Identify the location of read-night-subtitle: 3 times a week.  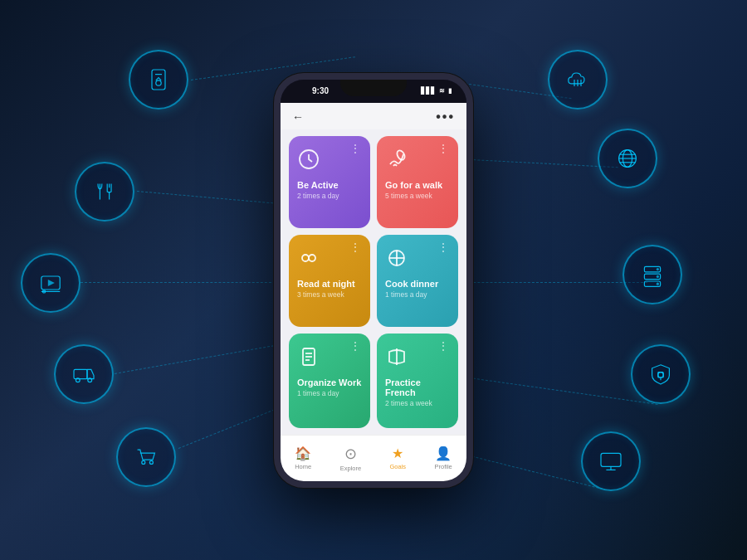
(320, 295).